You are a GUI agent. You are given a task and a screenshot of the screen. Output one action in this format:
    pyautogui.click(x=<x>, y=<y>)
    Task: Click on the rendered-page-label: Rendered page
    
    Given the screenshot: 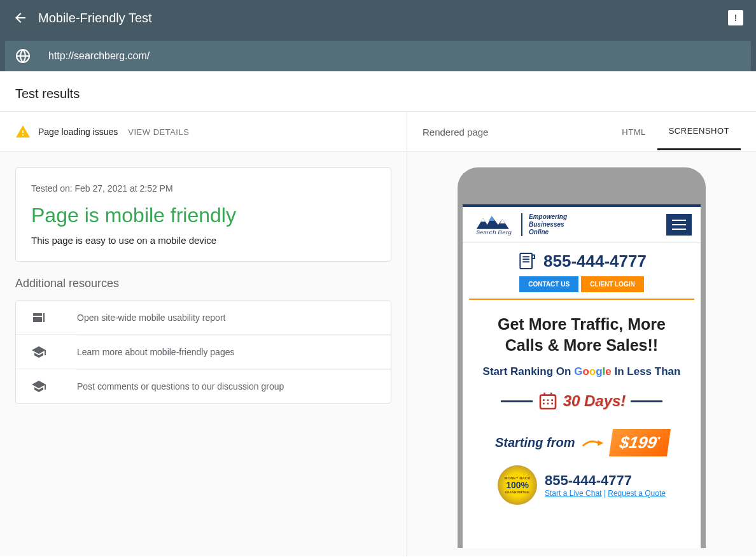 What is the action you would take?
    pyautogui.click(x=517, y=132)
    